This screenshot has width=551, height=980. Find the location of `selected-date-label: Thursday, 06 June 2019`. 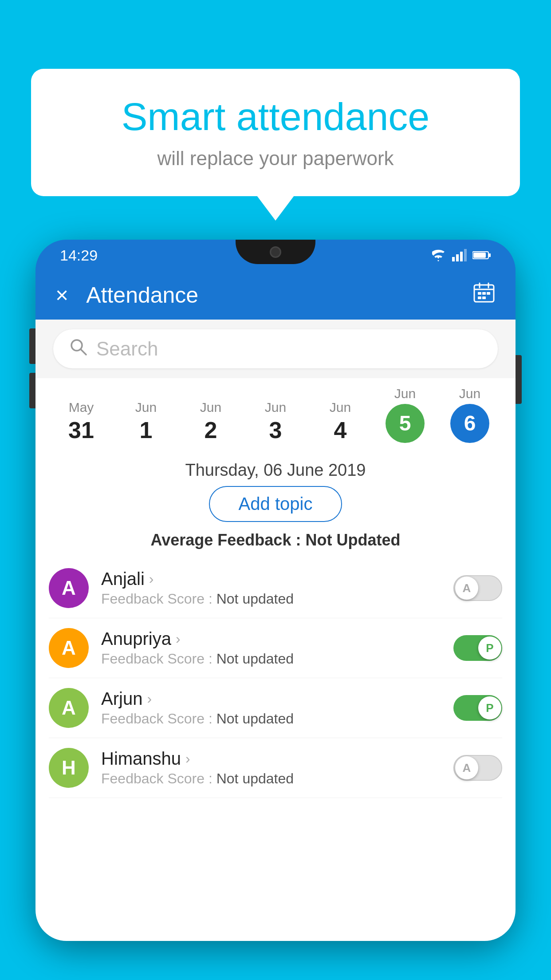

selected-date-label: Thursday, 06 June 2019 is located at coordinates (276, 467).